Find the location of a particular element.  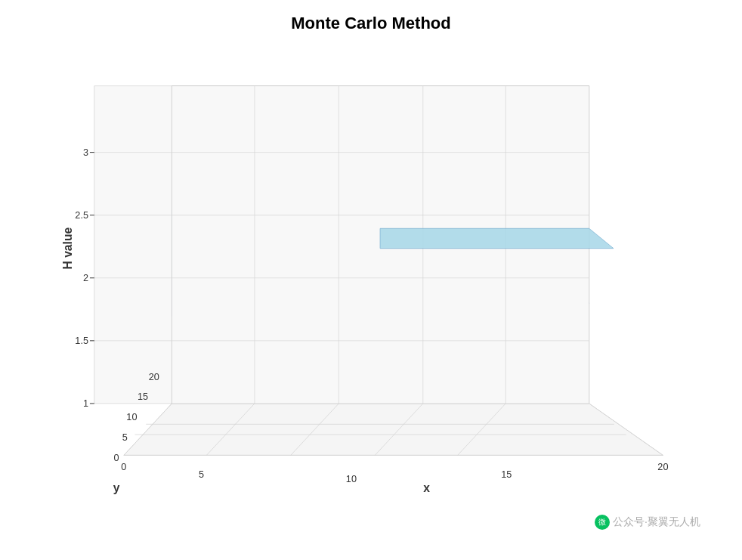

y-tick-20: 20 is located at coordinates (154, 377).